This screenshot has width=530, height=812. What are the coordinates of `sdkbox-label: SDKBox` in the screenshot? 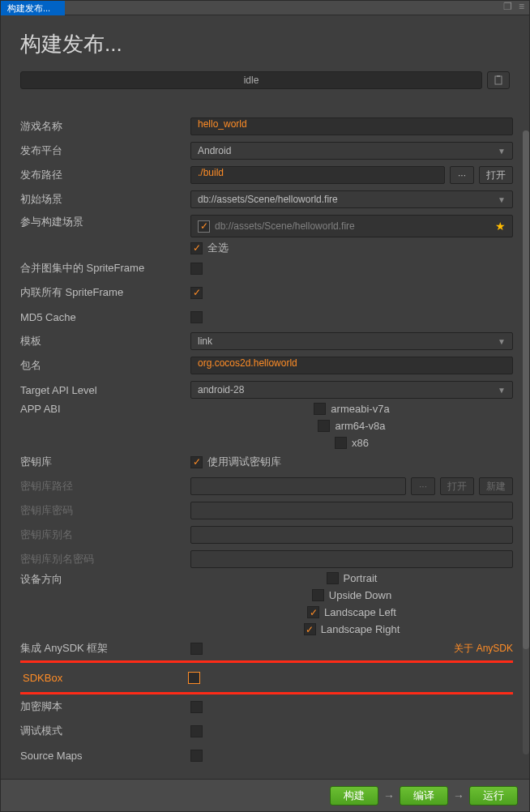 It's located at (104, 677).